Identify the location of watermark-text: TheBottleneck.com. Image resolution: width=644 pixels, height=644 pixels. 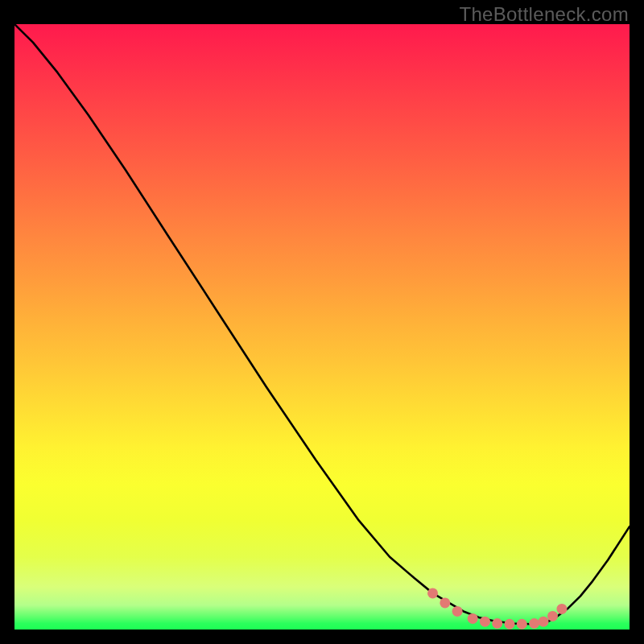
(544, 14).